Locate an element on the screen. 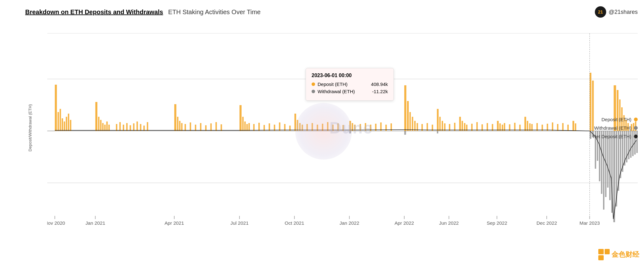 The width and height of the screenshot is (644, 265). brand-badge: 21 @21shares is located at coordinates (616, 12).